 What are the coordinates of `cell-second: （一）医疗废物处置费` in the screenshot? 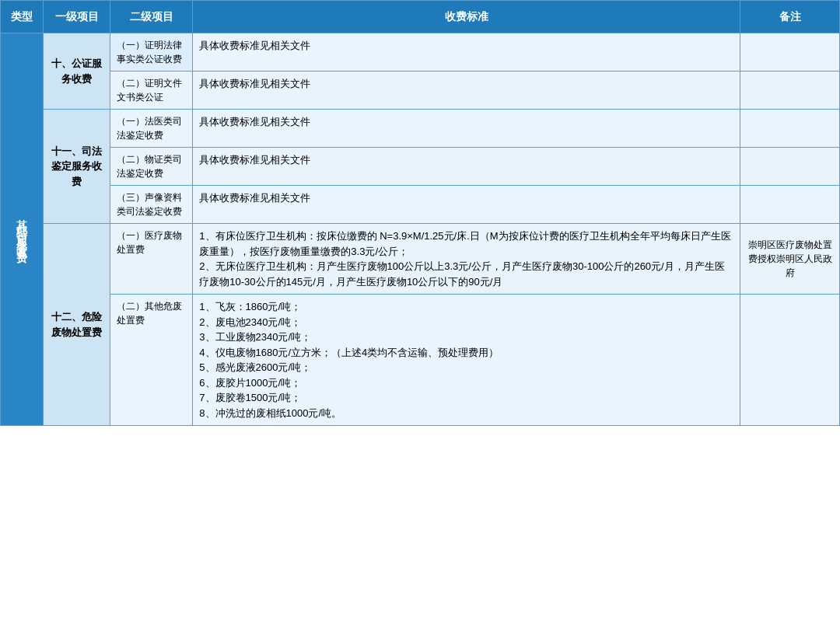 It's located at (151, 260).